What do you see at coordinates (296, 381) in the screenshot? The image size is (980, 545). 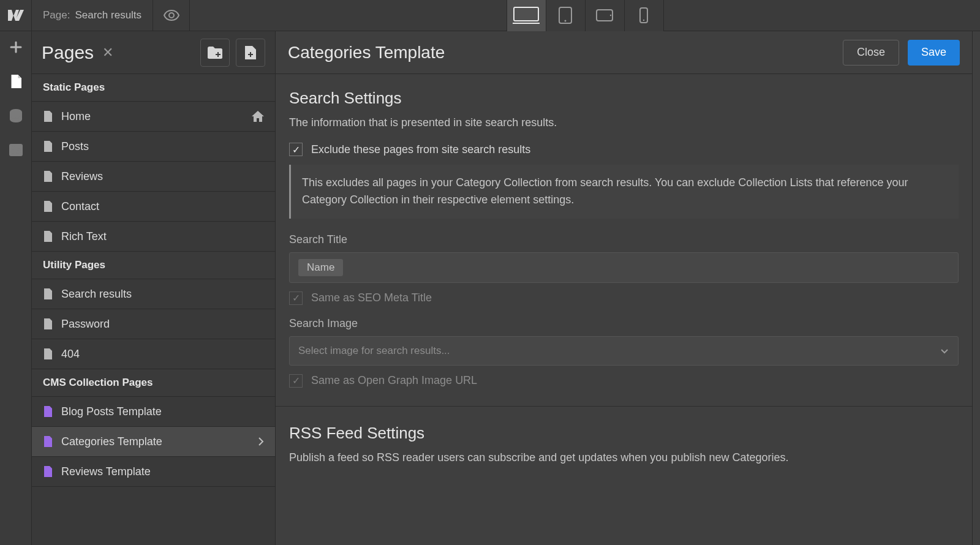 I see `same-og-checkbox` at bounding box center [296, 381].